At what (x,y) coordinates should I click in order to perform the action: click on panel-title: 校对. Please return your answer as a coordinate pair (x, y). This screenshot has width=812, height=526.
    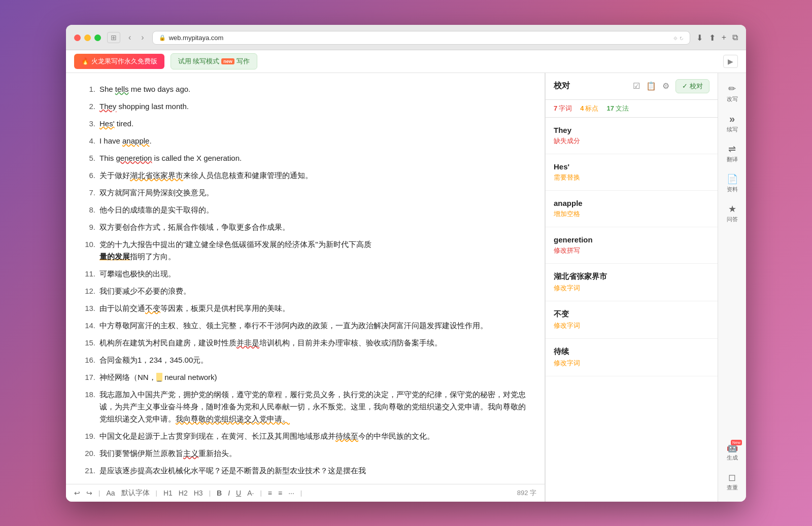
    Looking at the image, I should click on (591, 86).